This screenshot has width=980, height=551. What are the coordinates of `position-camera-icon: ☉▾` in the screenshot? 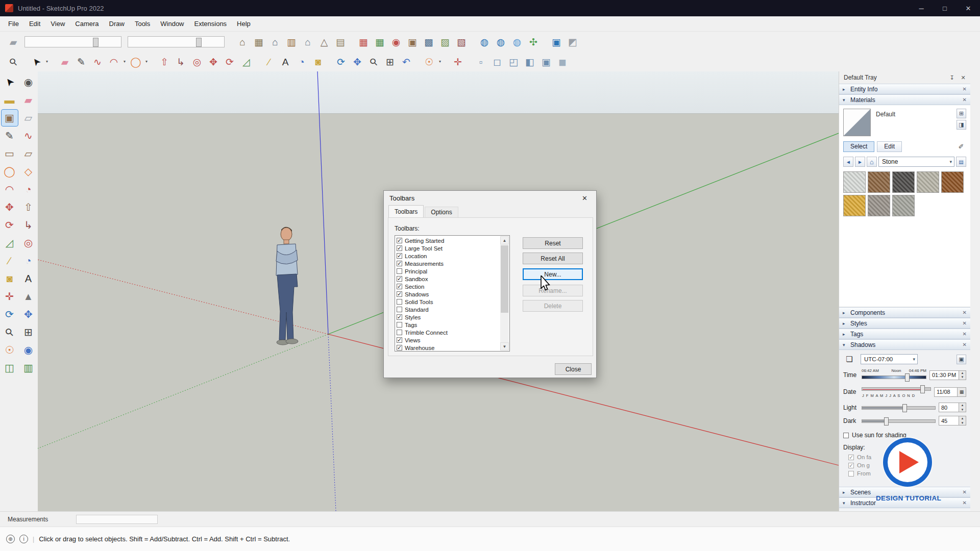 It's located at (429, 62).